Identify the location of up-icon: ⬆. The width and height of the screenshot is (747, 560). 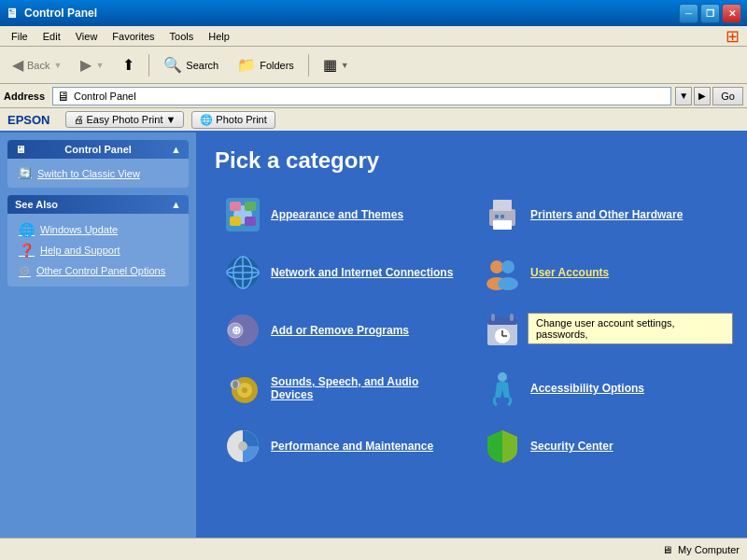
(129, 65).